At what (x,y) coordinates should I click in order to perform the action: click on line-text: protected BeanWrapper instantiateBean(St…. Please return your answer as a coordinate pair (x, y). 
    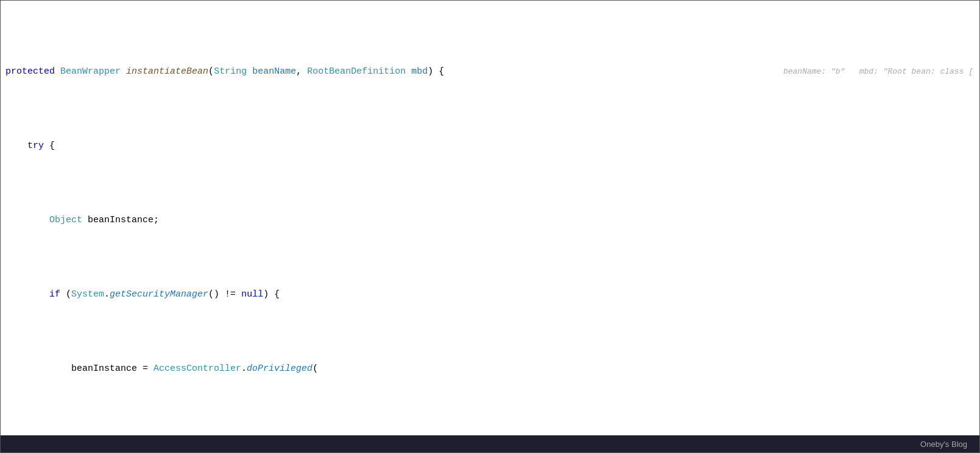
    Looking at the image, I should click on (225, 72).